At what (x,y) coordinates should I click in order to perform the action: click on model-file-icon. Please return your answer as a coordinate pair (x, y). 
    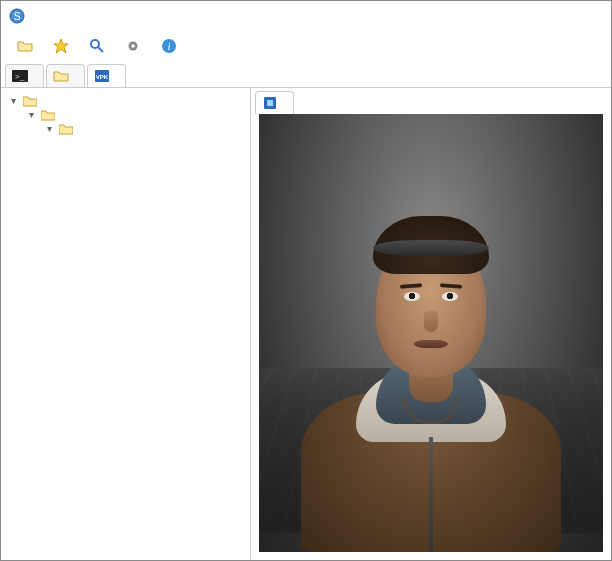
    Looking at the image, I should click on (270, 103).